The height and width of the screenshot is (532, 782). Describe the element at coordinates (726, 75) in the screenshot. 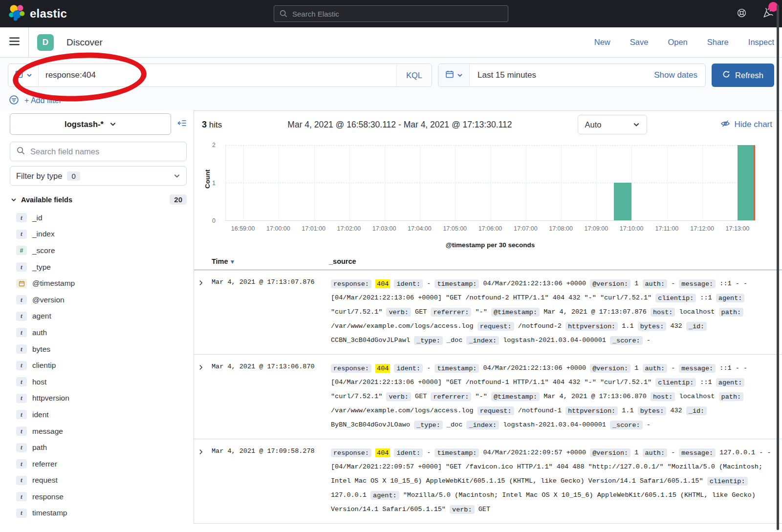

I see `refresh-icon` at that location.